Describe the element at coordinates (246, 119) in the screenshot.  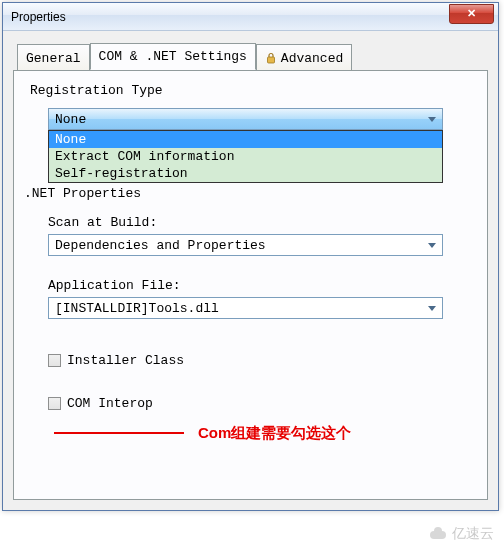
I see `registration-type-display: None` at that location.